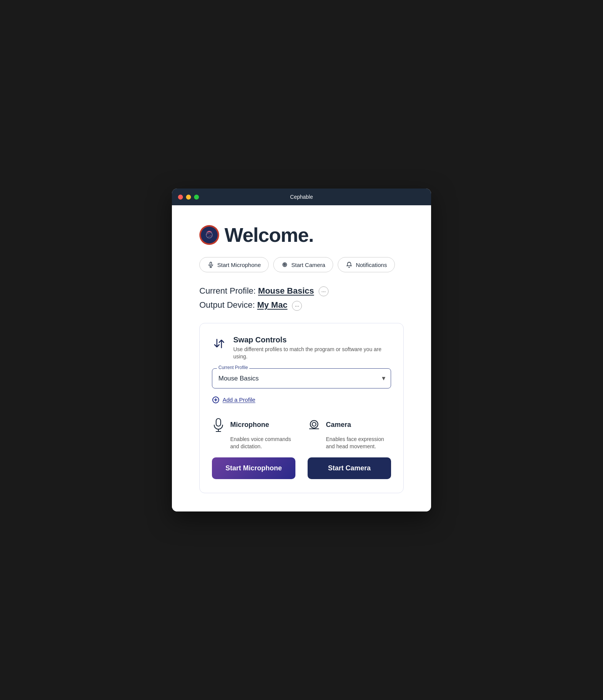 The width and height of the screenshot is (603, 700). What do you see at coordinates (254, 443) in the screenshot?
I see `microphone-description: Enables voice commands and dictation.` at bounding box center [254, 443].